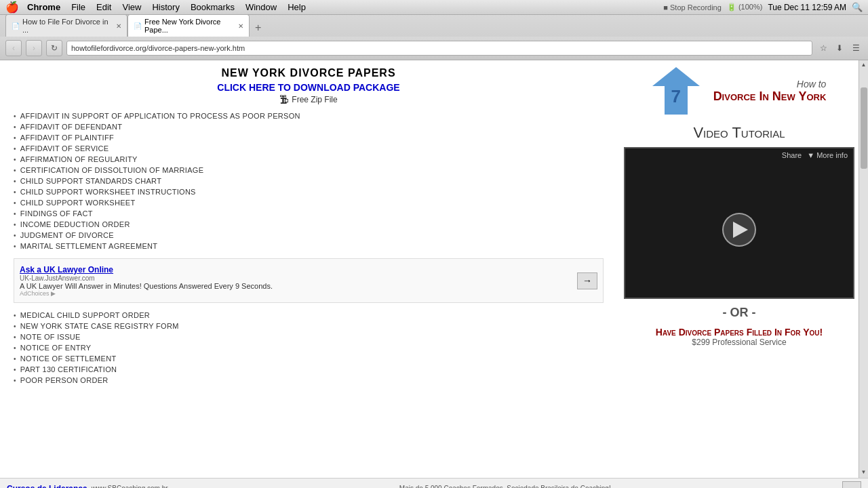  I want to click on menu-file: File, so click(79, 7).